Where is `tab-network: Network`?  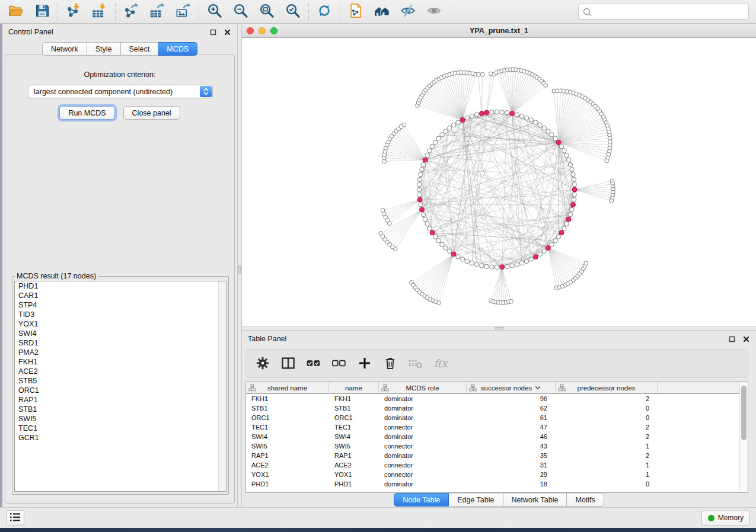 tab-network: Network is located at coordinates (65, 49).